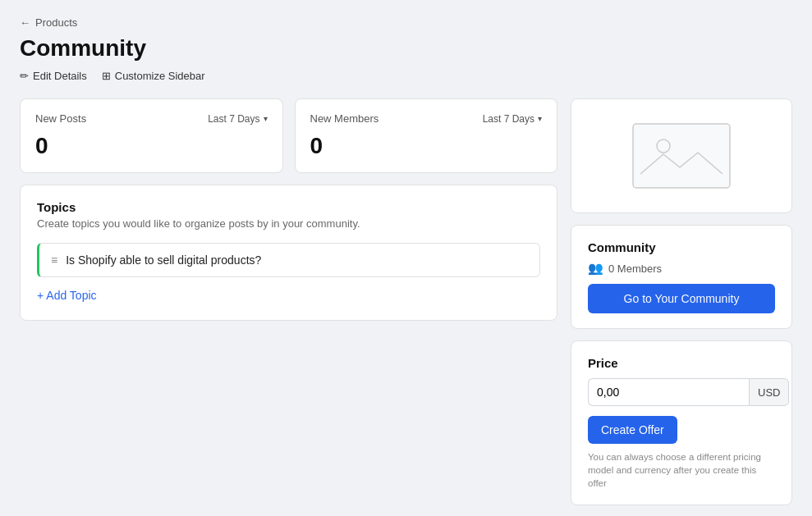 The width and height of the screenshot is (812, 516). Describe the element at coordinates (289, 260) in the screenshot. I see `topic-item: ≡ Is Shopify able to sell digital produc…` at that location.